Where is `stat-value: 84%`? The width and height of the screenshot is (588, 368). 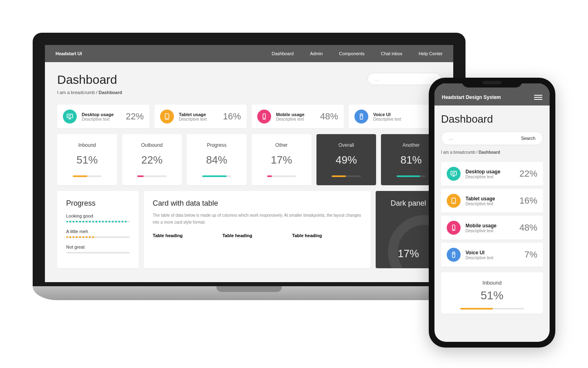 stat-value: 84% is located at coordinates (216, 160).